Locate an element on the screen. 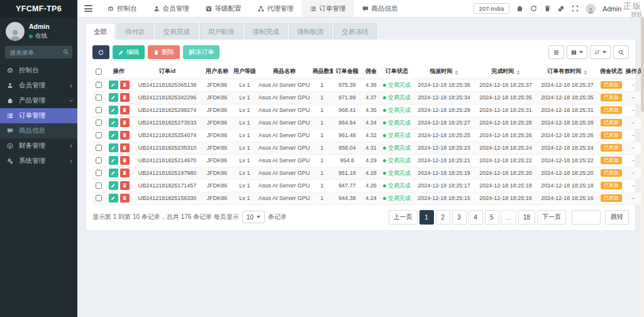  tab-1: 全部 is located at coordinates (101, 31).